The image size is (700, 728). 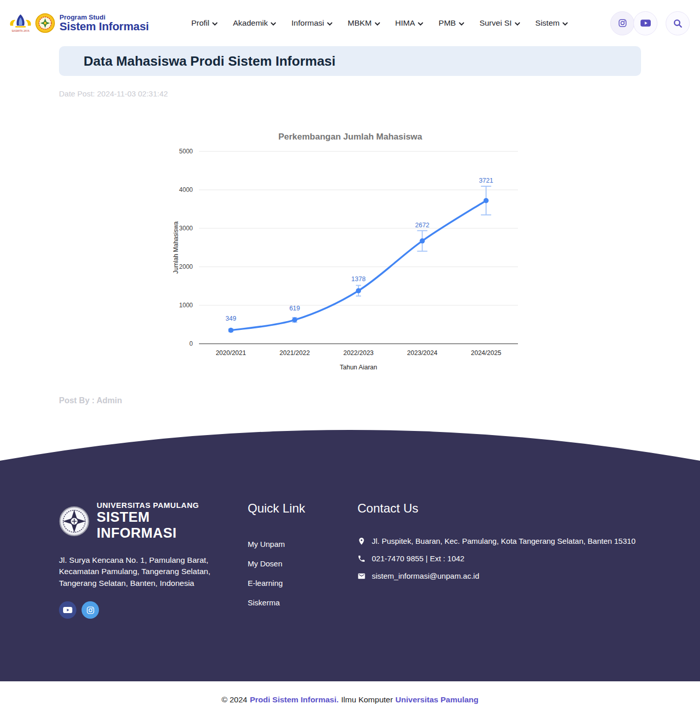 What do you see at coordinates (186, 228) in the screenshot?
I see `svg-text: 3000` at bounding box center [186, 228].